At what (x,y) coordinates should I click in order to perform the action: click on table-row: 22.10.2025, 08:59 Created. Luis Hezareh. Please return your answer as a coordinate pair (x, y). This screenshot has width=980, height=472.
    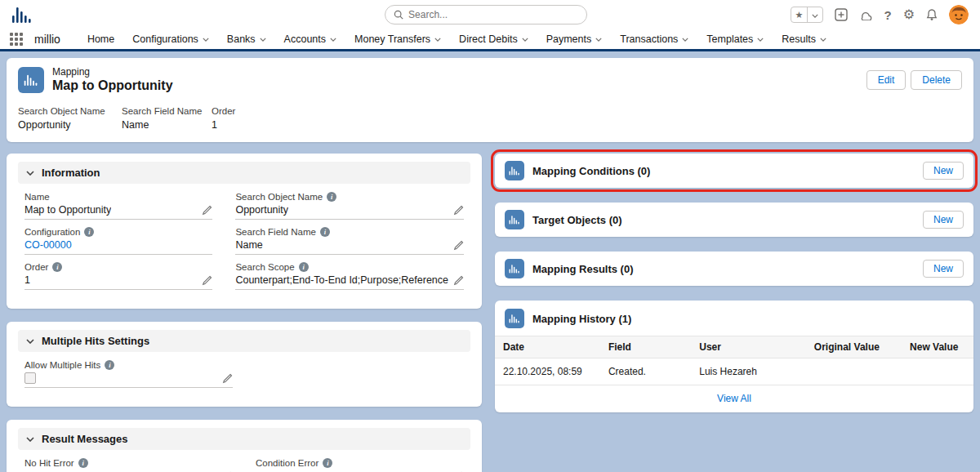
    Looking at the image, I should click on (734, 372).